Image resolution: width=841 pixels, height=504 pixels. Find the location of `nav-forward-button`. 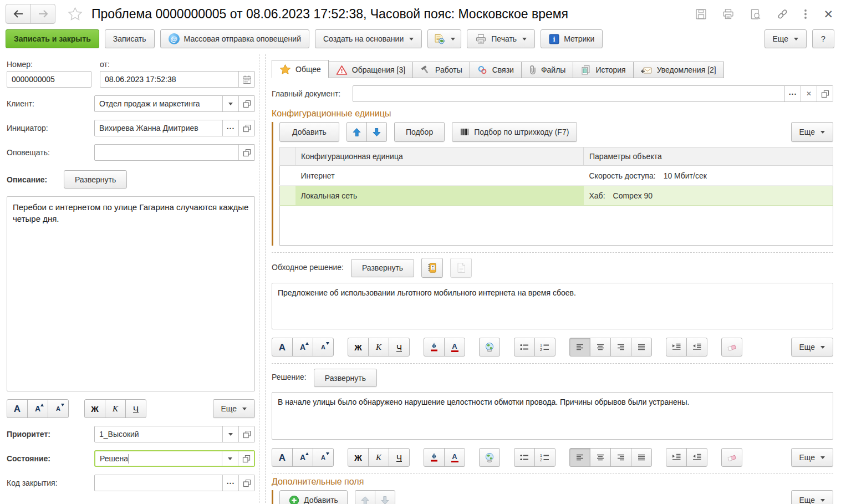

nav-forward-button is located at coordinates (43, 14).